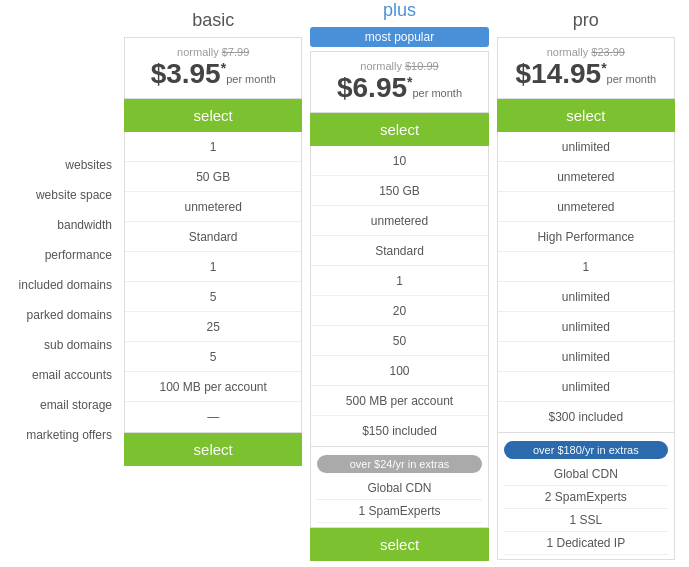 The height and width of the screenshot is (567, 689). Describe the element at coordinates (586, 498) in the screenshot. I see `pro-extra-spamexperts: 2 SpamExperts` at that location.